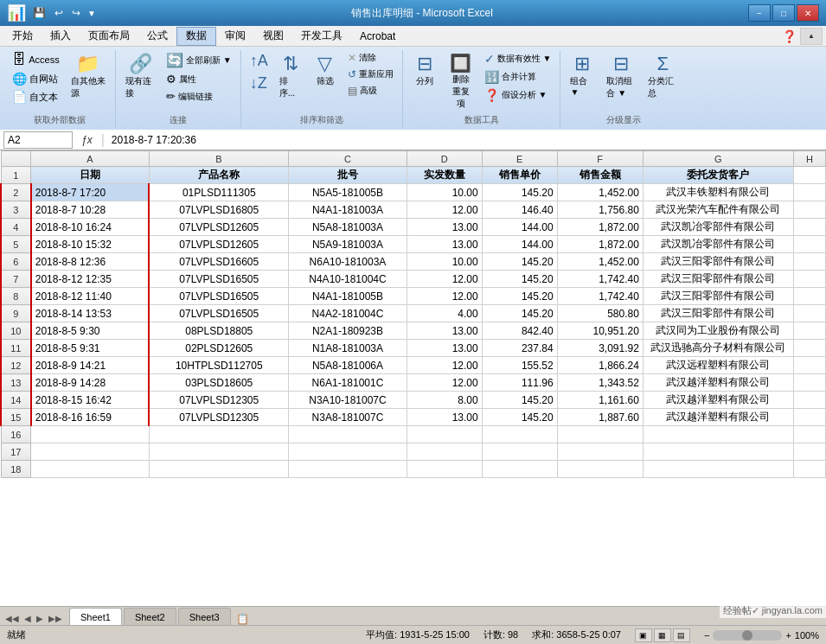 Image resolution: width=826 pixels, height=644 pixels. I want to click on header-col-c: 批号, so click(348, 175).